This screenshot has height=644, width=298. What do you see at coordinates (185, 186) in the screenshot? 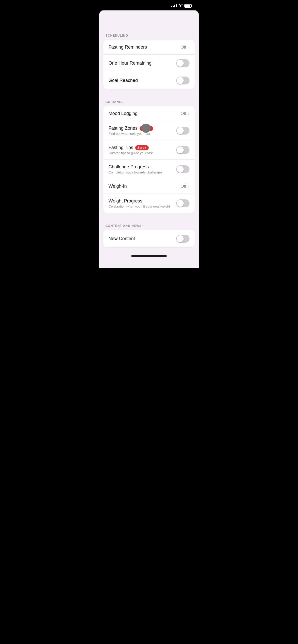
I see `row-right-weigh-in: Off›` at bounding box center [185, 186].